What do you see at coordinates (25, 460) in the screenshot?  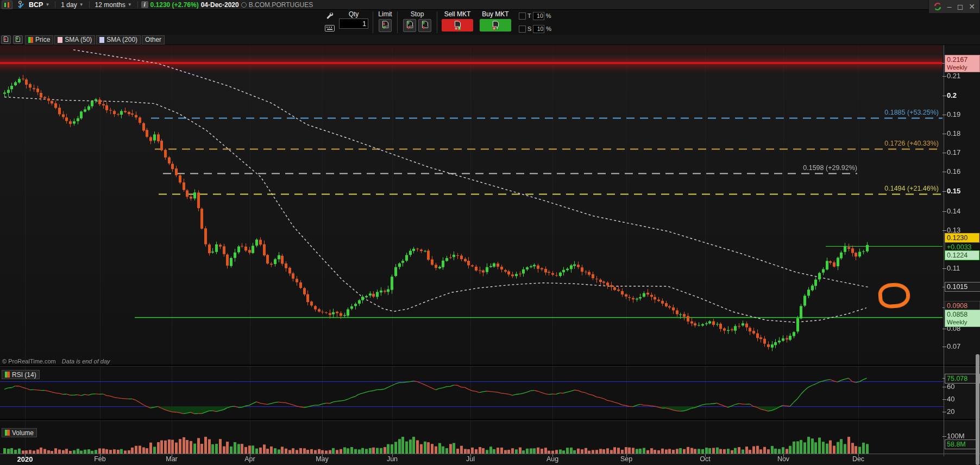 I see `x-axis-month-label: 2020` at bounding box center [25, 460].